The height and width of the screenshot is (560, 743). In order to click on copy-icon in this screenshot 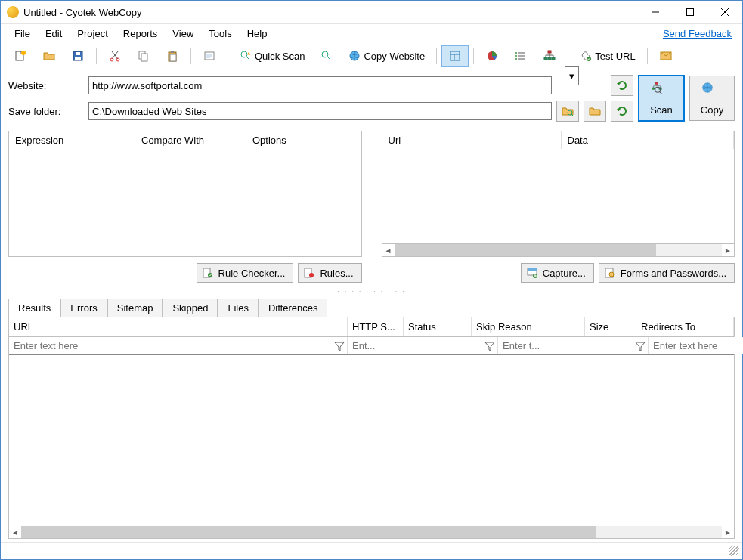, I will do `click(144, 56)`.